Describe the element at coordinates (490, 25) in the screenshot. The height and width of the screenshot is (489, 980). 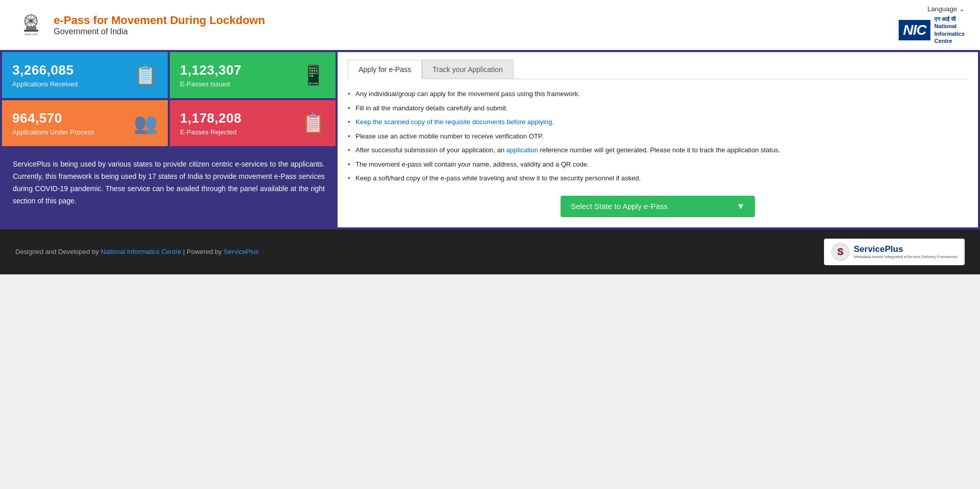
I see `header: सत्यमेव जयते e-Pass for Movement During …` at that location.